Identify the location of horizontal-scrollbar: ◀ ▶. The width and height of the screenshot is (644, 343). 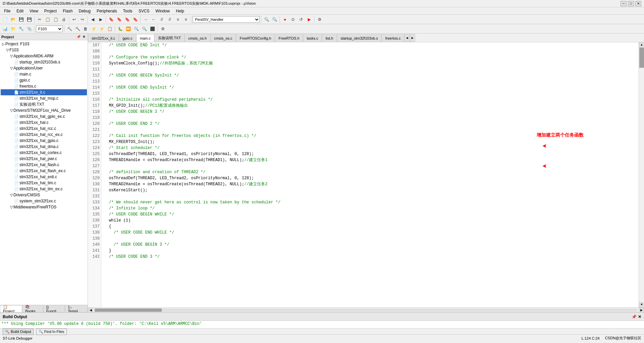
(366, 310).